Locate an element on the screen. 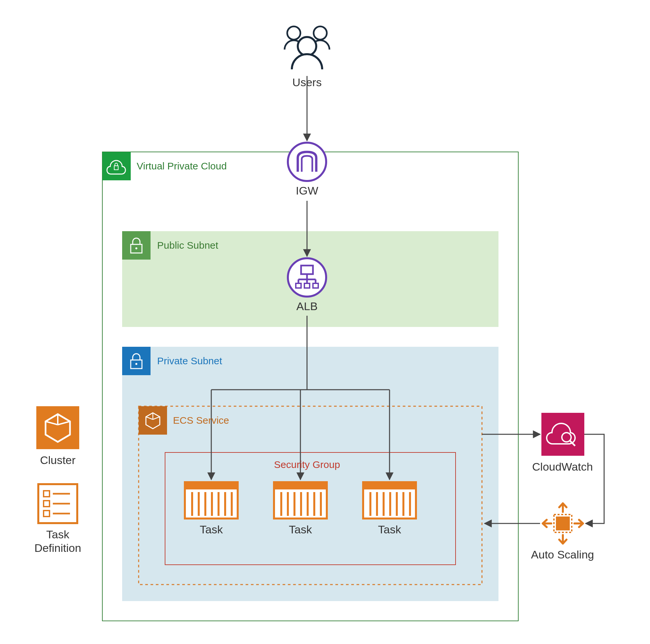 The image size is (650, 644). task3-label: Task is located at coordinates (390, 530).